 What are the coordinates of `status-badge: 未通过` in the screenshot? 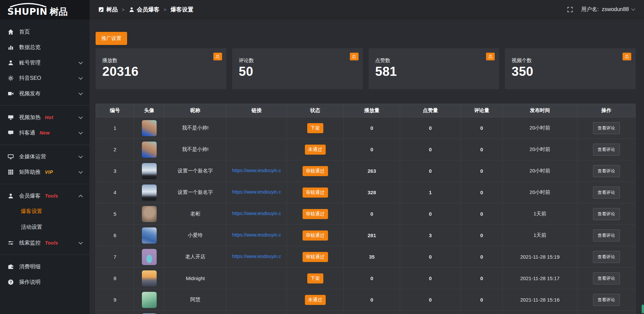 It's located at (315, 150).